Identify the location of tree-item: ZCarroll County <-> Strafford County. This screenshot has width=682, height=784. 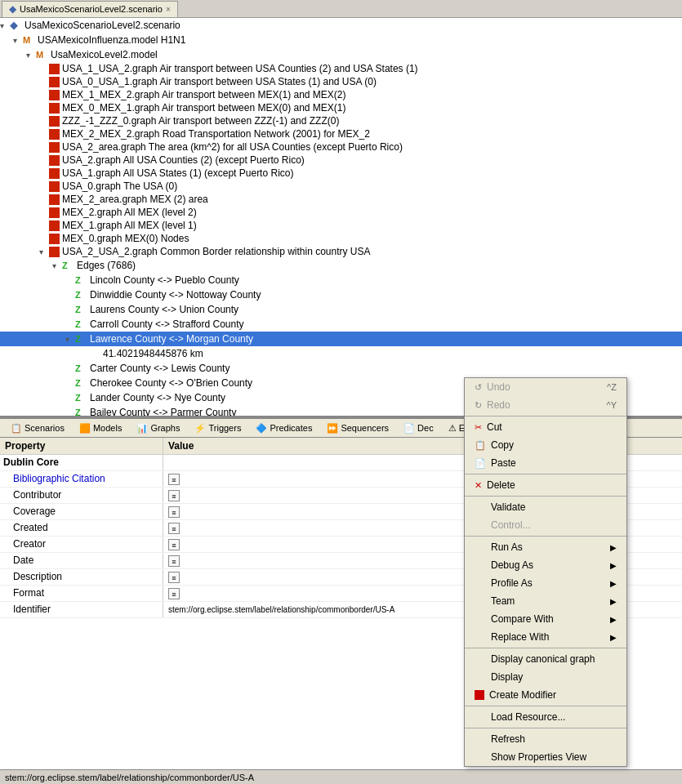
(341, 324).